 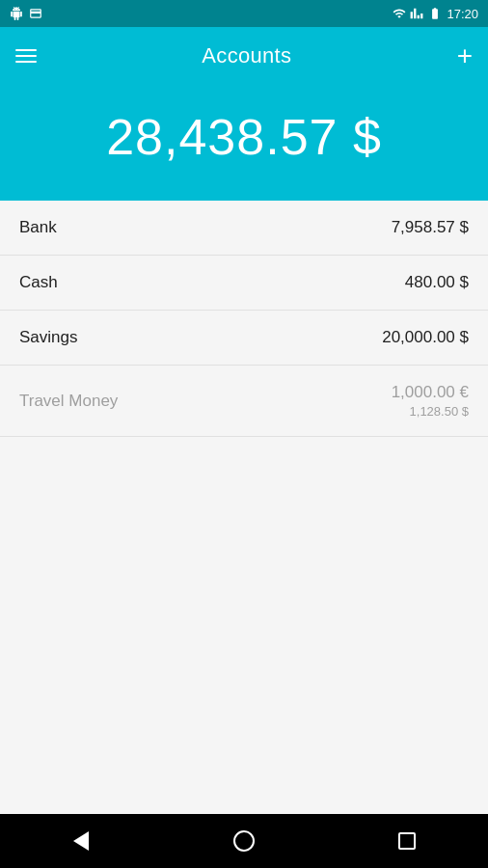 What do you see at coordinates (430, 411) in the screenshot?
I see `account-secondary-balance: 1,128.50 $` at bounding box center [430, 411].